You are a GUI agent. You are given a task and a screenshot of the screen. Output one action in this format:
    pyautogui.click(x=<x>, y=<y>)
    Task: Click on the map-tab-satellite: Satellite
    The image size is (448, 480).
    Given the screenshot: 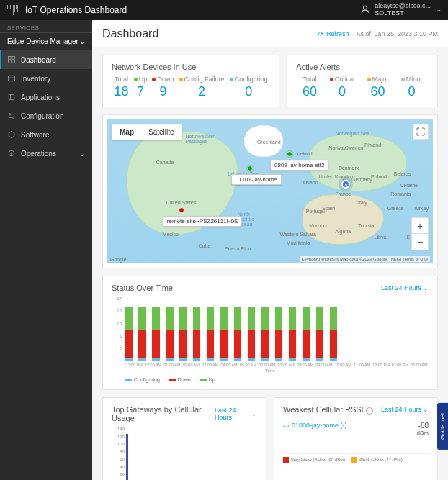 What is the action you would take?
    pyautogui.click(x=161, y=132)
    